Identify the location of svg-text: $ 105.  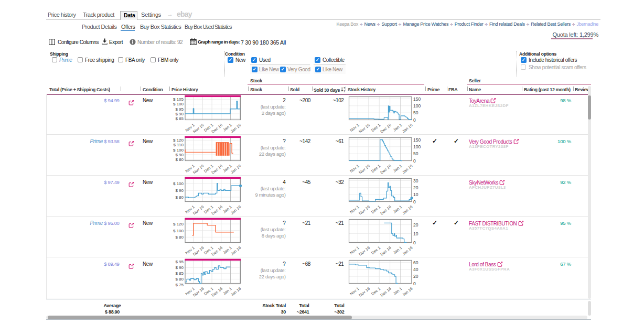
(178, 100).